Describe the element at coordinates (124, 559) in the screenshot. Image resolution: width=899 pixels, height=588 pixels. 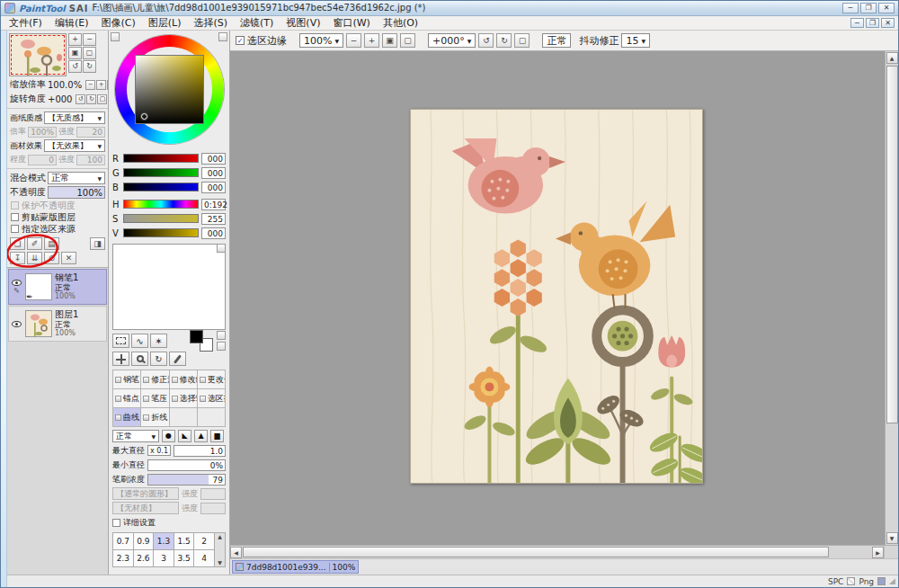
I see `size-preset: 2.3` at that location.